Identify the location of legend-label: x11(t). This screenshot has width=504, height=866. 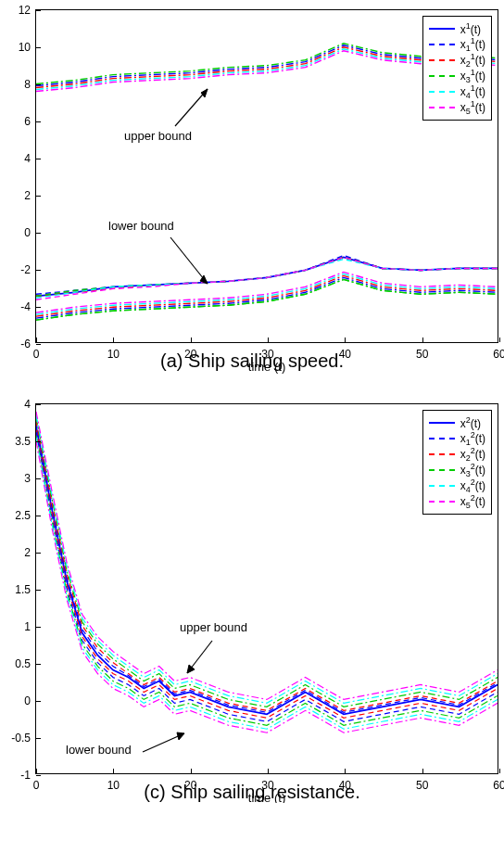
(472, 45).